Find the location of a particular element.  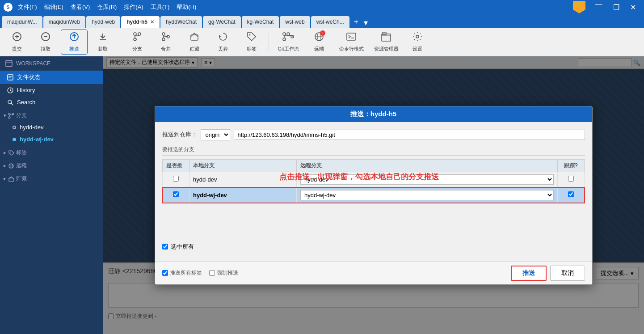

toolbar-tag-button: 标签 is located at coordinates (252, 42).